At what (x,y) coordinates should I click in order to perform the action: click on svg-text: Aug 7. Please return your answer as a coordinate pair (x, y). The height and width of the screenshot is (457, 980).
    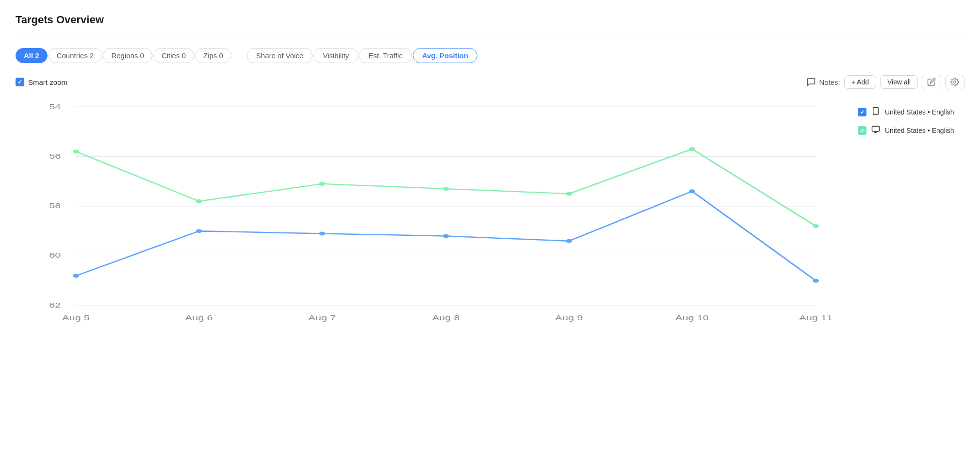
    Looking at the image, I should click on (322, 318).